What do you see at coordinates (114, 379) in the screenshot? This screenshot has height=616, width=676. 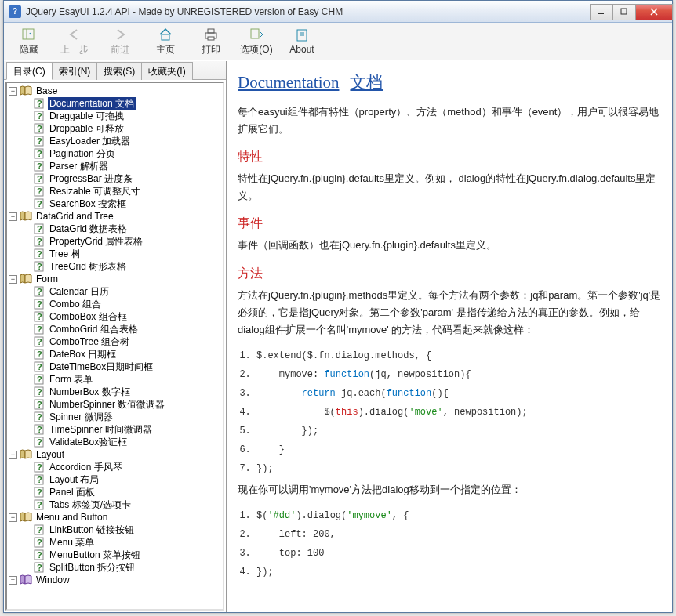 I see `tree-item: ?Form 表单` at bounding box center [114, 379].